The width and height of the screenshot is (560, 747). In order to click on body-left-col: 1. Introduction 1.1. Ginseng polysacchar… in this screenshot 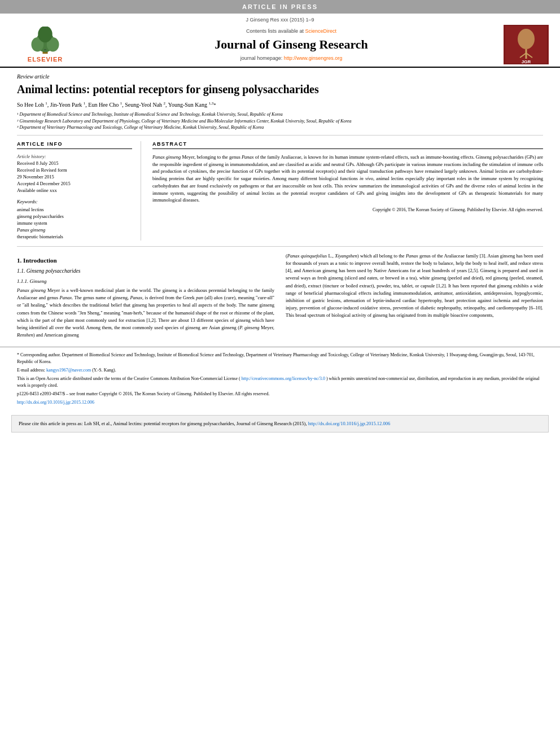, I will do `click(146, 297)`.